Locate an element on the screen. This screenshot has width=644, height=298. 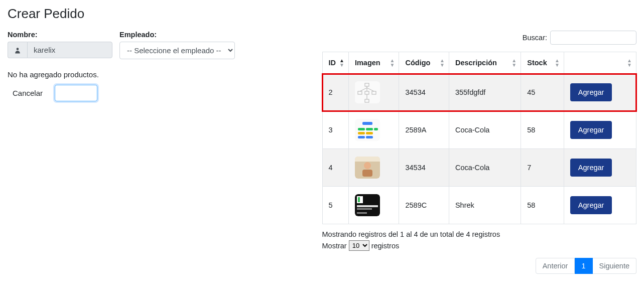
prev-page-button: Anterior is located at coordinates (555, 266).